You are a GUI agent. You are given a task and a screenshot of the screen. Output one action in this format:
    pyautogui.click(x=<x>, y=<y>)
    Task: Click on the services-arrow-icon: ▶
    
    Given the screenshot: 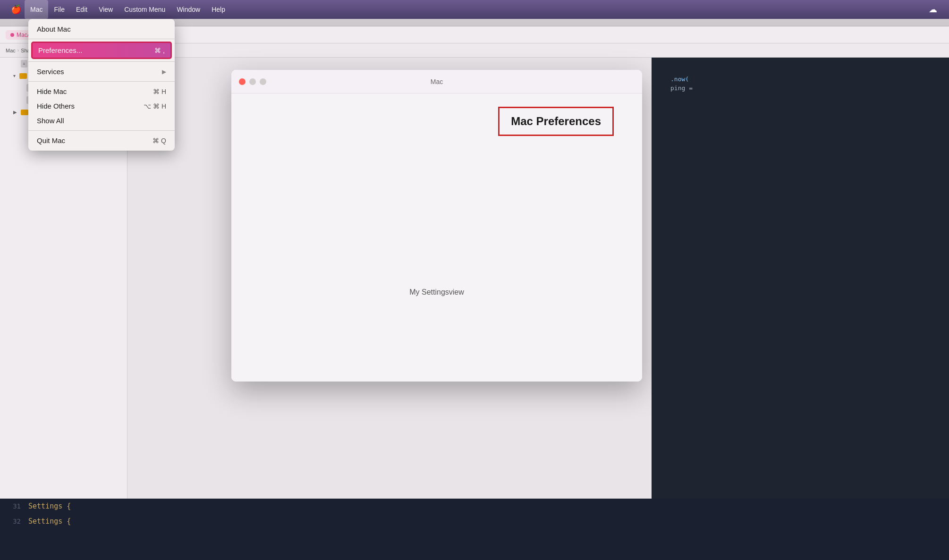 What is the action you would take?
    pyautogui.click(x=164, y=72)
    